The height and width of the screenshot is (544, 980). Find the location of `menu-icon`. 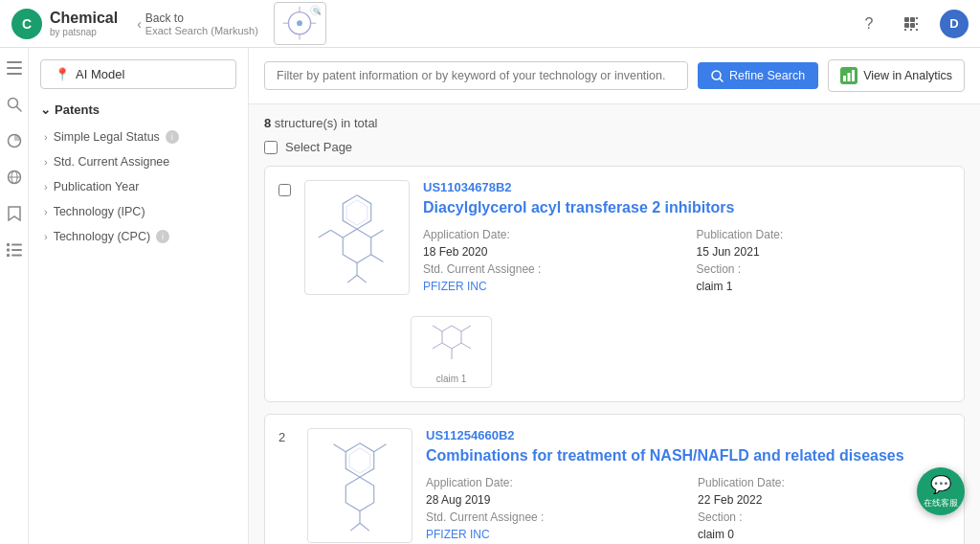

menu-icon is located at coordinates (14, 68).